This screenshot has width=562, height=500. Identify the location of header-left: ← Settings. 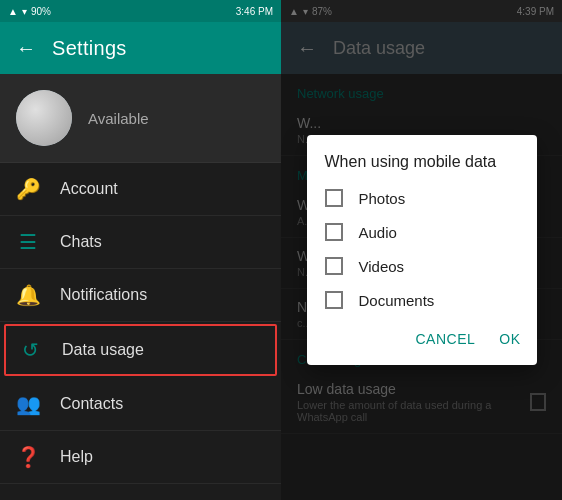
(140, 48).